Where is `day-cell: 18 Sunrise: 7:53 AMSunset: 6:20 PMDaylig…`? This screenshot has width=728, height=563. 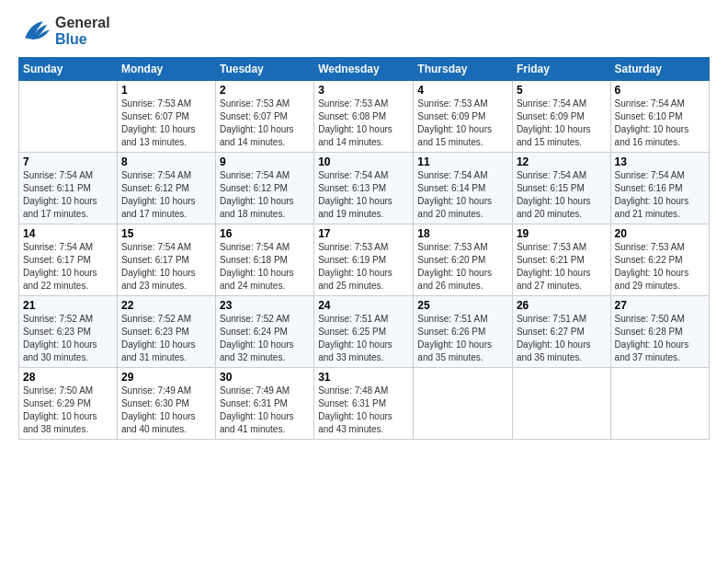 day-cell: 18 Sunrise: 7:53 AMSunset: 6:20 PMDaylig… is located at coordinates (463, 260).